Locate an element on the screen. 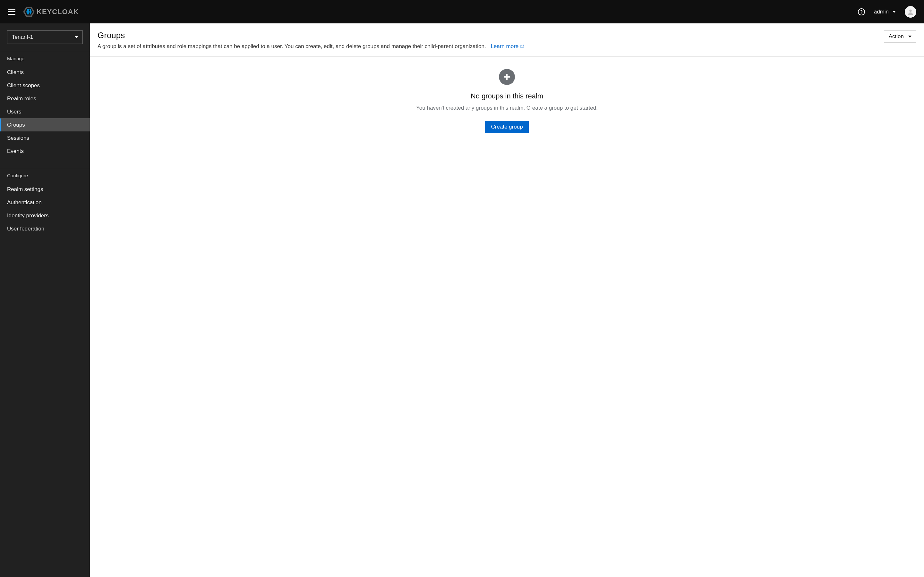 Image resolution: width=924 pixels, height=577 pixels. keycloak-logo-icon is located at coordinates (29, 12).